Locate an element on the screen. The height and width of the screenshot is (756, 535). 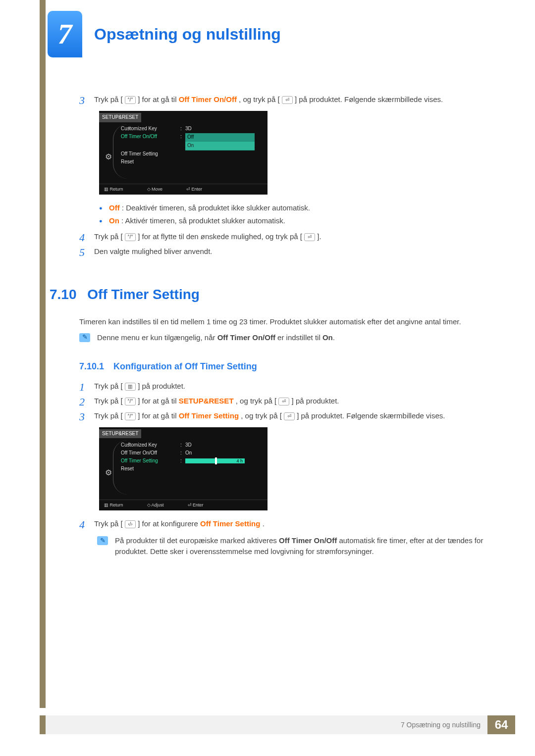
leftright-key-icon: ‹/› is located at coordinates (130, 524).